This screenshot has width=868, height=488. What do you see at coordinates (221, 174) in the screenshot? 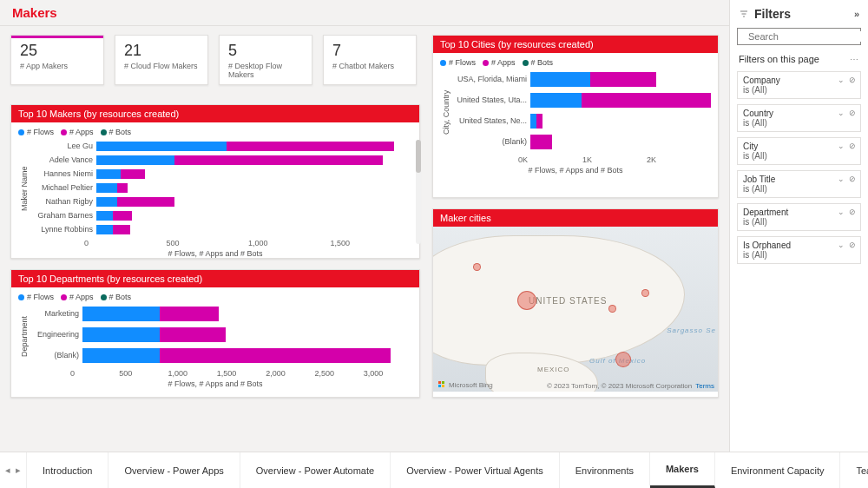
I see `bar-row: Hannes Niemi` at bounding box center [221, 174].